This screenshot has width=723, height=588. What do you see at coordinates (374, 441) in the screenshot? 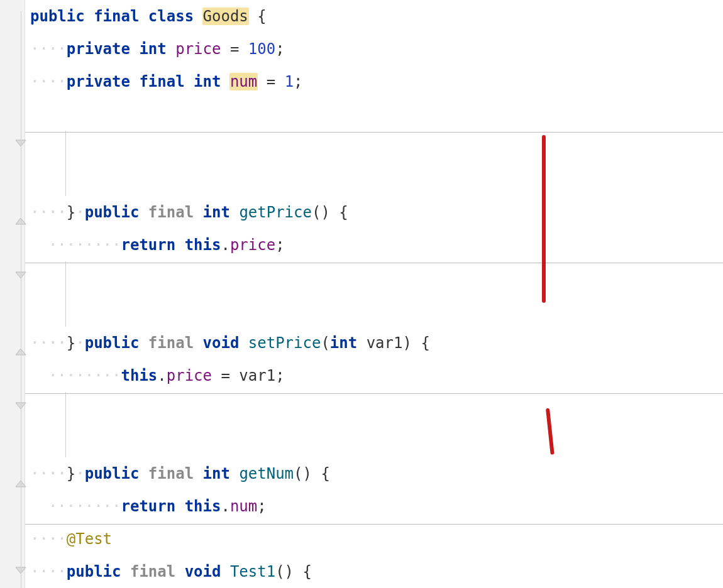
I see `code-line: ········return this.num;` at bounding box center [374, 441].